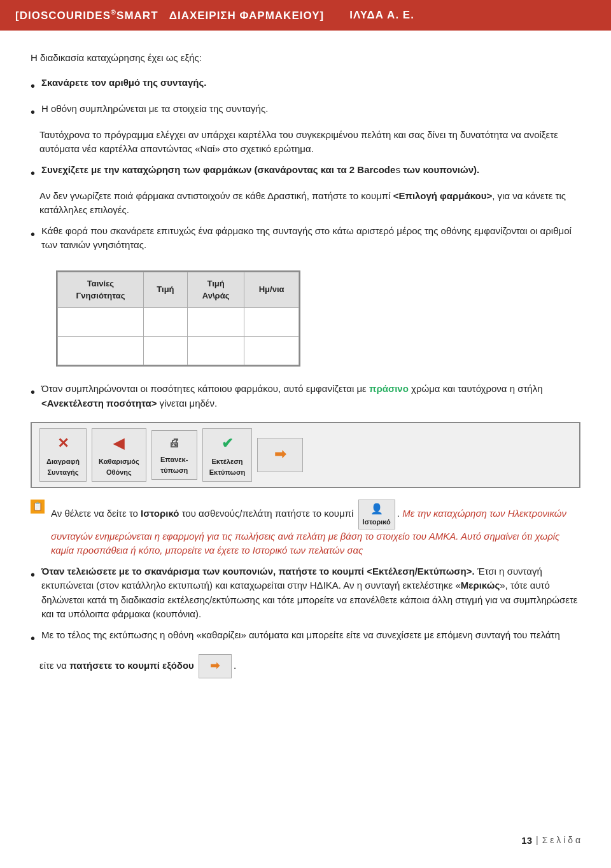  What do you see at coordinates (561, 840) in the screenshot?
I see `page-label: Σ ε λ ί δ α` at bounding box center [561, 840].